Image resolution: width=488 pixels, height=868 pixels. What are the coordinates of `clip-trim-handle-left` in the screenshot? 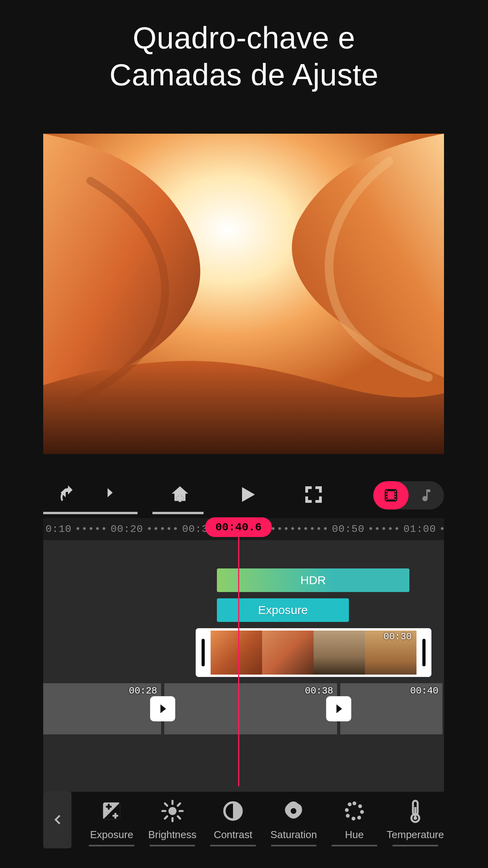 It's located at (203, 653).